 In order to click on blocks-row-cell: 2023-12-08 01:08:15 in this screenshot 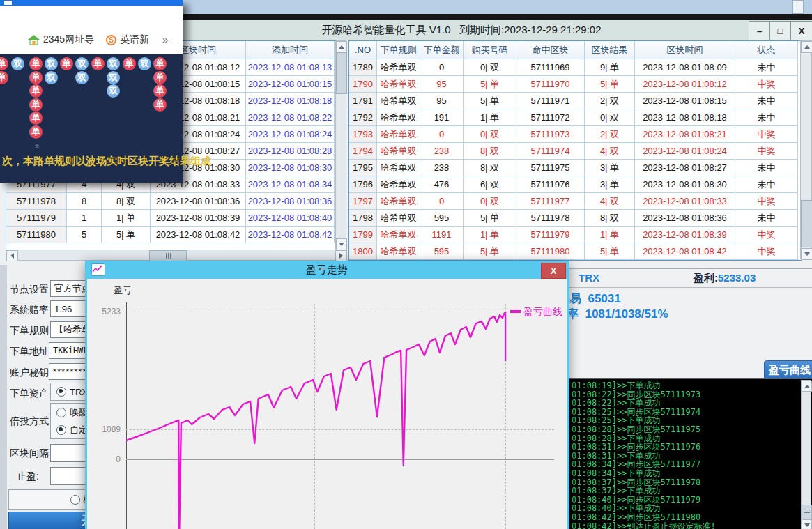, I will do `click(290, 84)`.